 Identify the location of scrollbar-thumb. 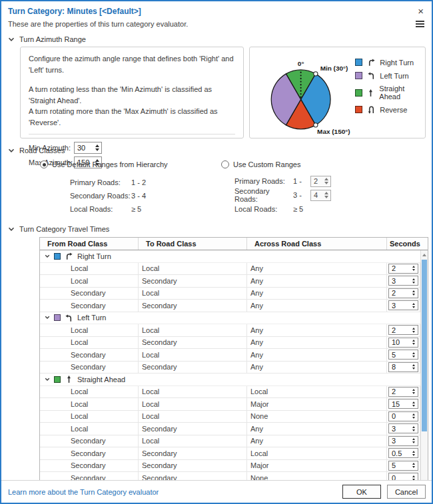
(424, 346).